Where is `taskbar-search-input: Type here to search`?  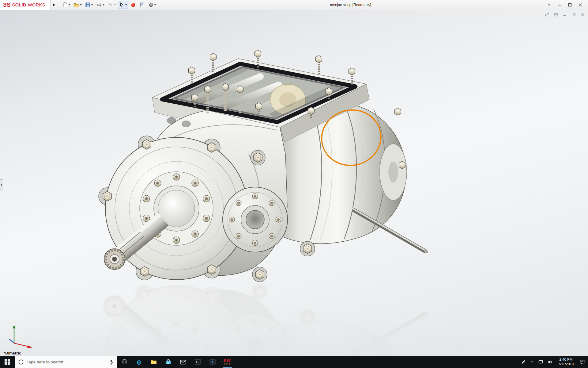
taskbar-search-input: Type here to search is located at coordinates (66, 362).